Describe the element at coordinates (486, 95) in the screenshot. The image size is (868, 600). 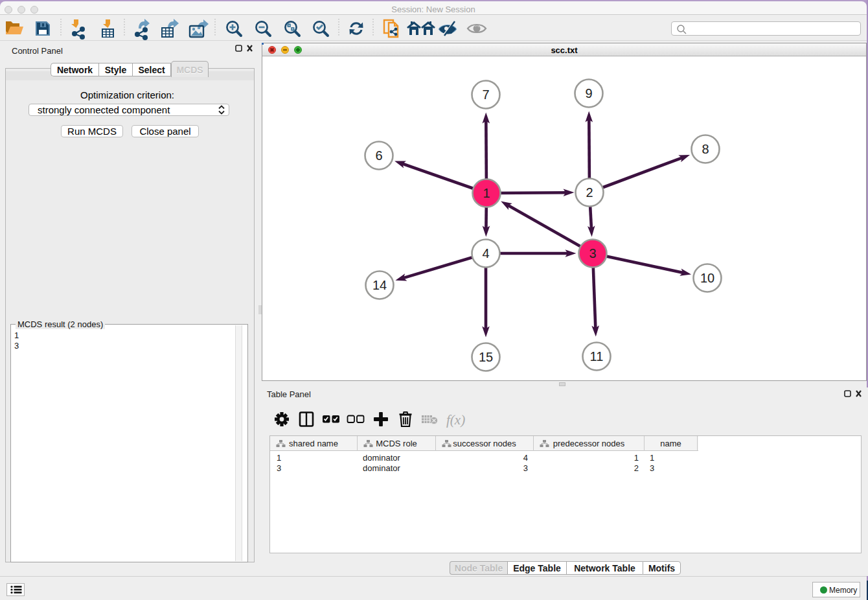
I see `svg-text: 7` at that location.